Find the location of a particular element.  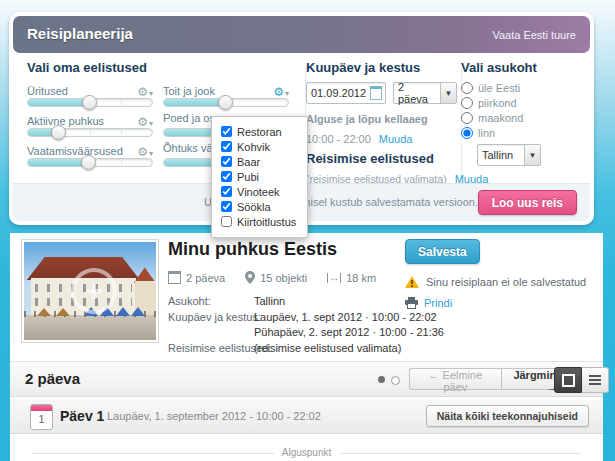

meta-days-value: 2 päeva is located at coordinates (206, 278).